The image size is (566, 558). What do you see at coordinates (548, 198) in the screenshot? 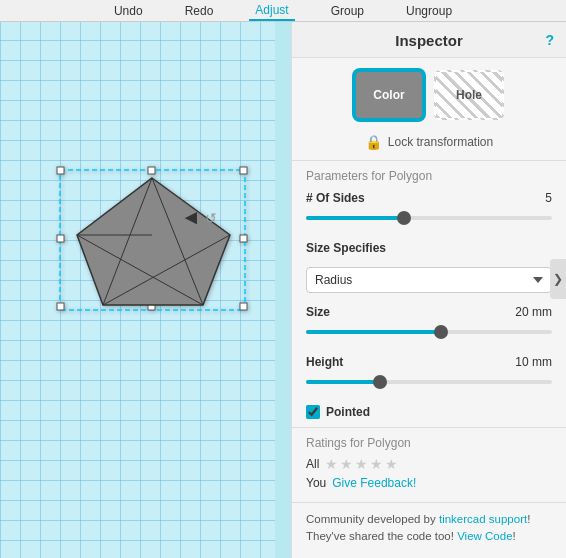
I see `sides-value: 5` at bounding box center [548, 198].